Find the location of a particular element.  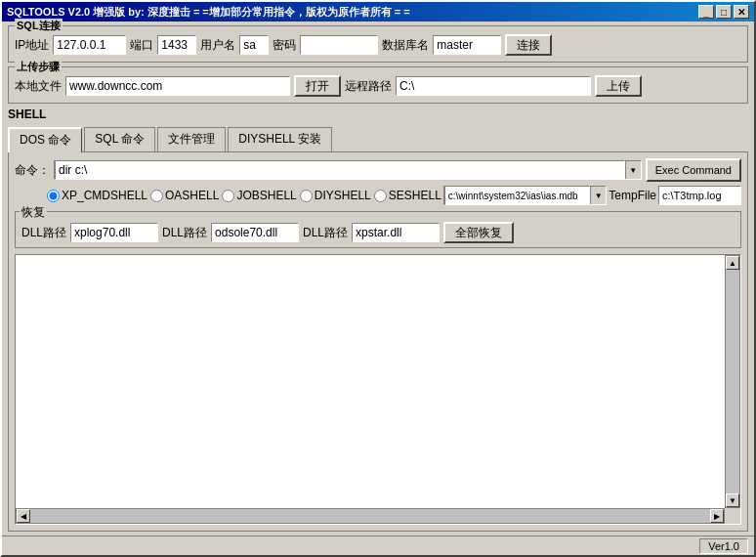

radio-xp-cmdshell-input is located at coordinates (53, 195).